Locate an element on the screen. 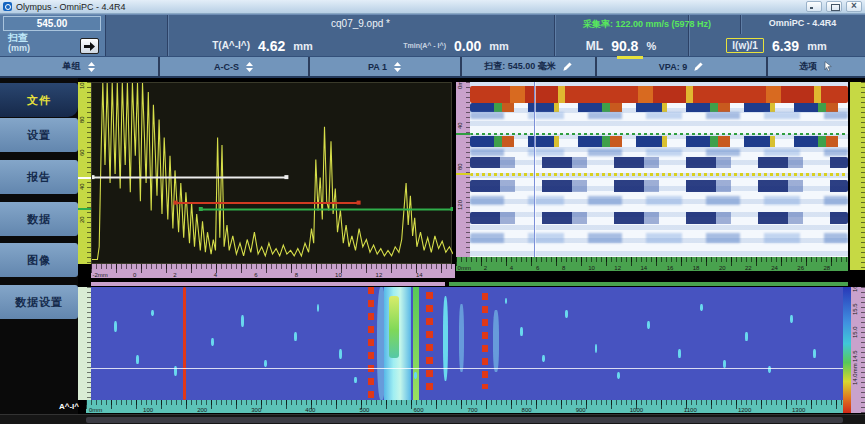 This screenshot has width=865, height=424. toolbar-item-5: VPA: 9 is located at coordinates (682, 66).